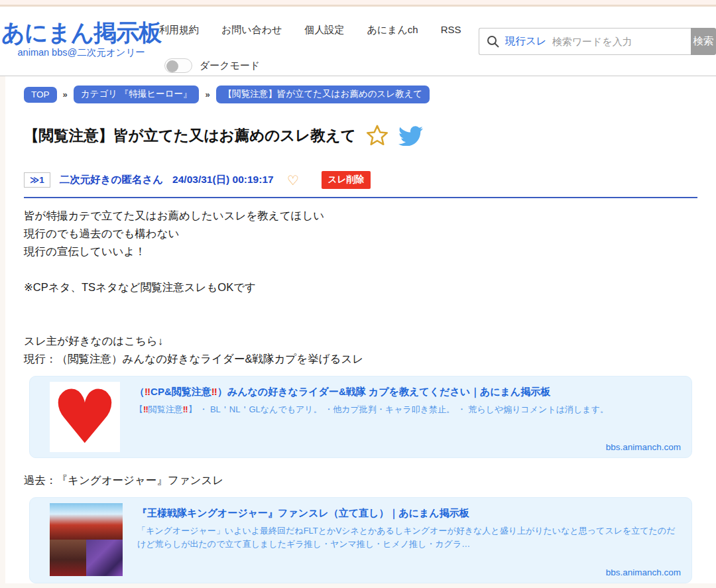  Describe the element at coordinates (408, 391) in the screenshot. I see `link-card-title: （‼CP&閲覧注意‼）みんなの好きなライダー&戦隊 カプを教えてください｜あにま…` at that location.